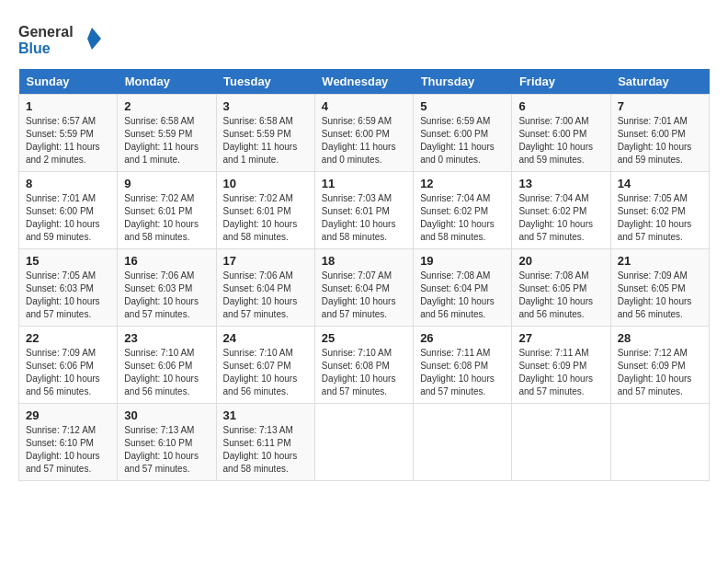 The image size is (728, 563). What do you see at coordinates (561, 365) in the screenshot?
I see `calendar-cell: 27Sunrise: 7:11 AMSunset: 6:09 PMDayligh…` at bounding box center [561, 365].